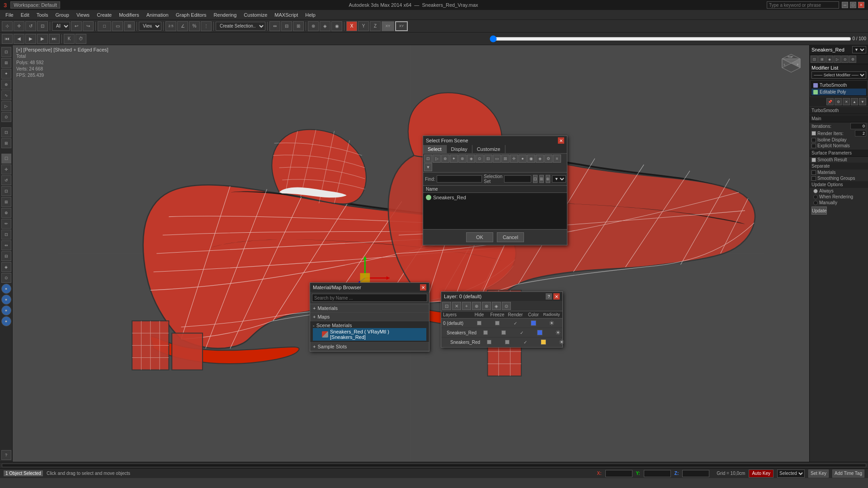  What do you see at coordinates (287, 26) in the screenshot?
I see `align-btn: ⊟` at bounding box center [287, 26].